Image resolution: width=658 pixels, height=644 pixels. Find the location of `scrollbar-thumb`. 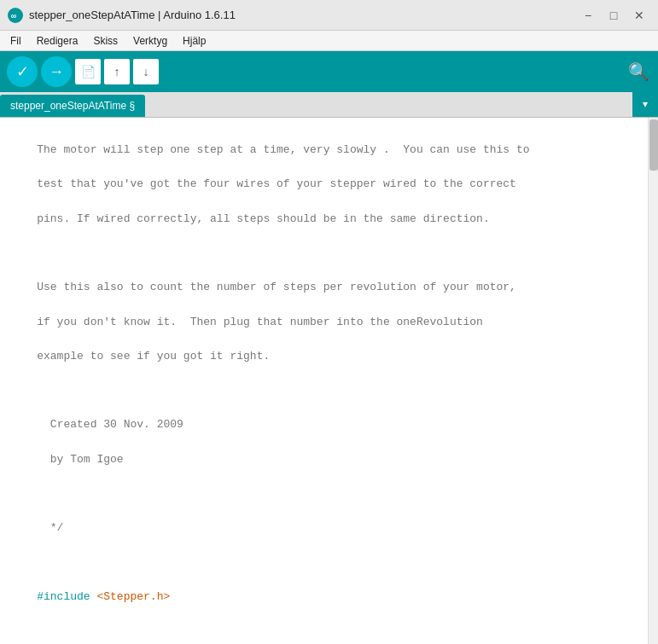

scrollbar-thumb is located at coordinates (654, 145).